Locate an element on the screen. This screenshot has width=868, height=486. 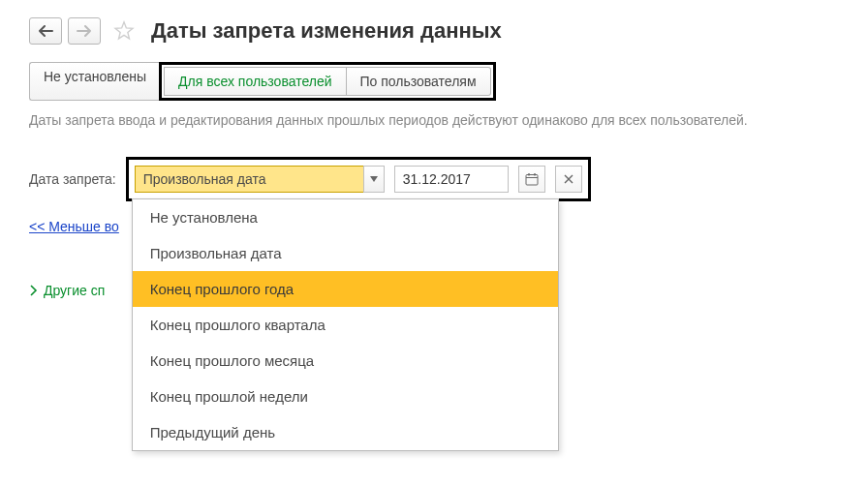
tabs-highlight-box: Для всех пользователей По пользователям is located at coordinates (327, 81).